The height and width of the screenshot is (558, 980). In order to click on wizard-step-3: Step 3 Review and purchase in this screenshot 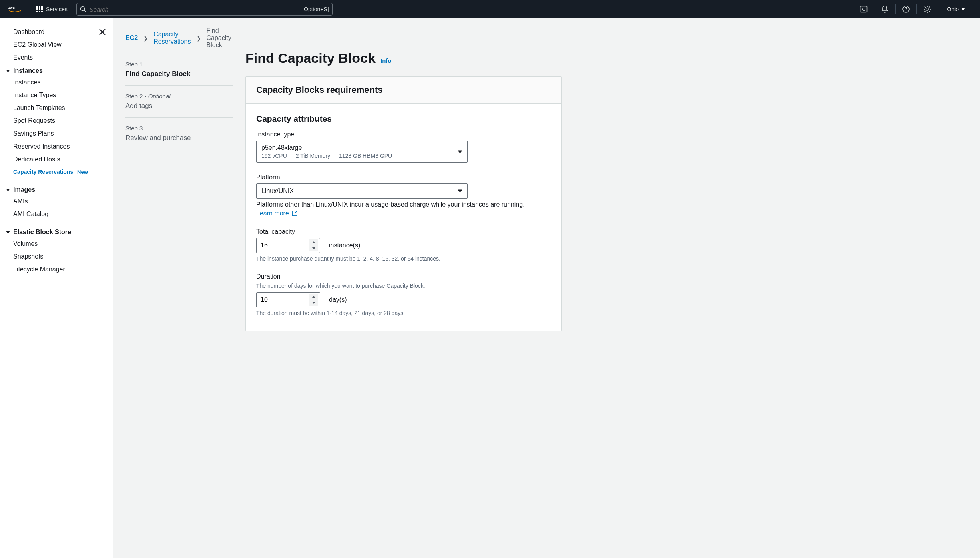, I will do `click(179, 135)`.